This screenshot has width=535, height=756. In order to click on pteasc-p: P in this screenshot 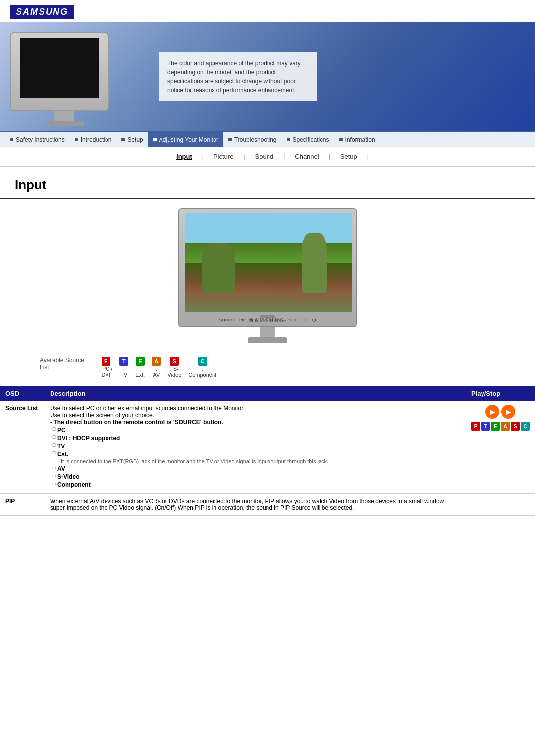, I will do `click(476, 426)`.